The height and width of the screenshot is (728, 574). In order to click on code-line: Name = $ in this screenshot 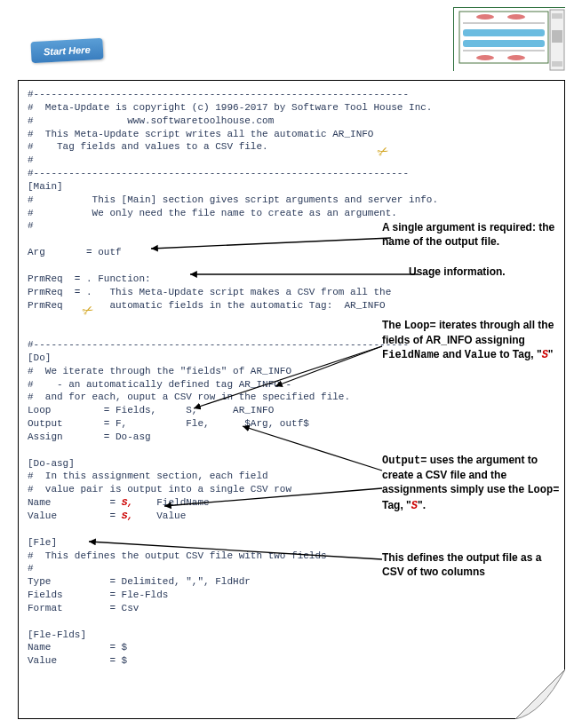, I will do `click(291, 648)`.